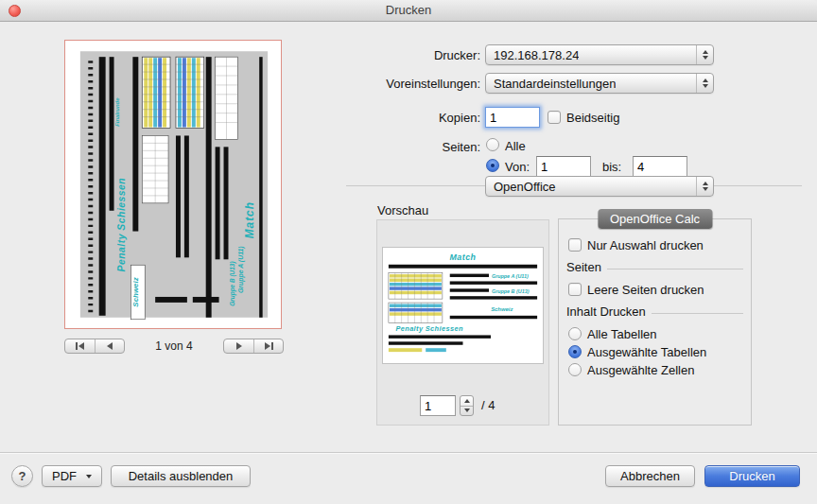 This screenshot has width=817, height=504. I want to click on vorschau-page-input, so click(438, 406).